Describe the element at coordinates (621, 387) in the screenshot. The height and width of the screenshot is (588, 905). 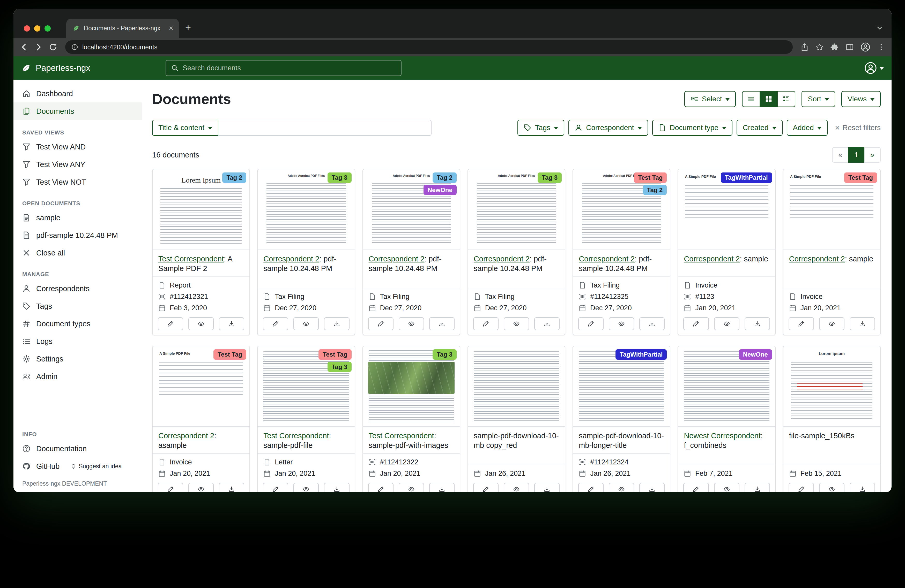
I see `document-preview: TagWithPartial` at that location.